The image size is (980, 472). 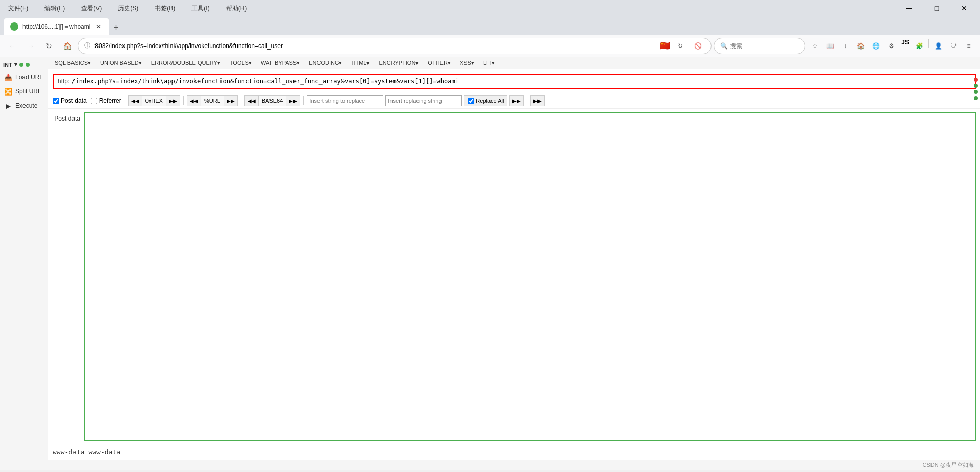 What do you see at coordinates (91, 8) in the screenshot?
I see `menu-view: 查看(V)` at bounding box center [91, 8].